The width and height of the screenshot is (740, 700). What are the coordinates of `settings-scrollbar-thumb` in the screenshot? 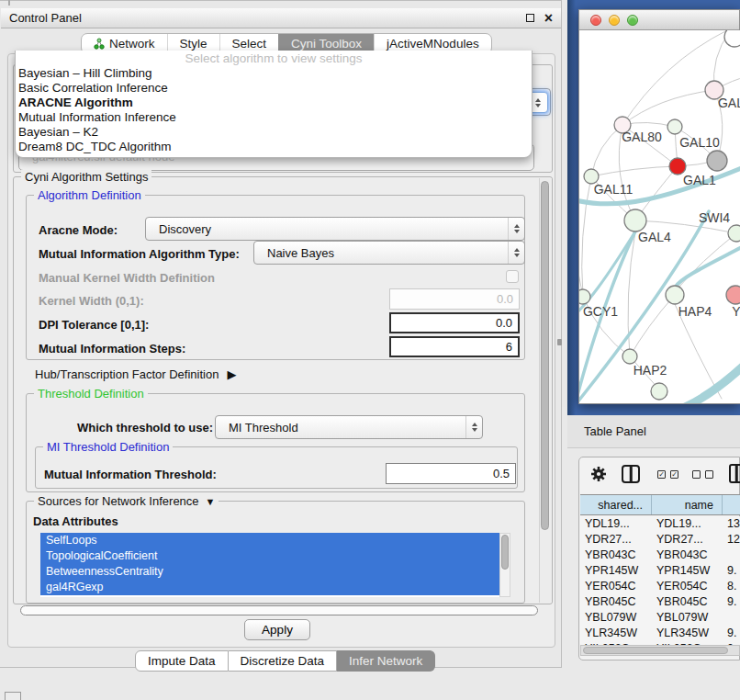 It's located at (545, 356).